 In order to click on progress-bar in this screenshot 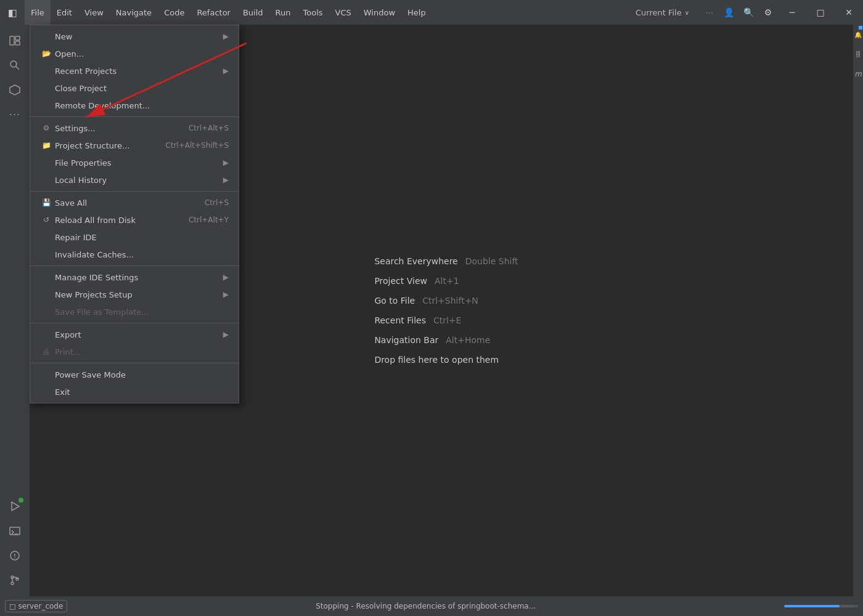, I will do `click(821, 606)`.